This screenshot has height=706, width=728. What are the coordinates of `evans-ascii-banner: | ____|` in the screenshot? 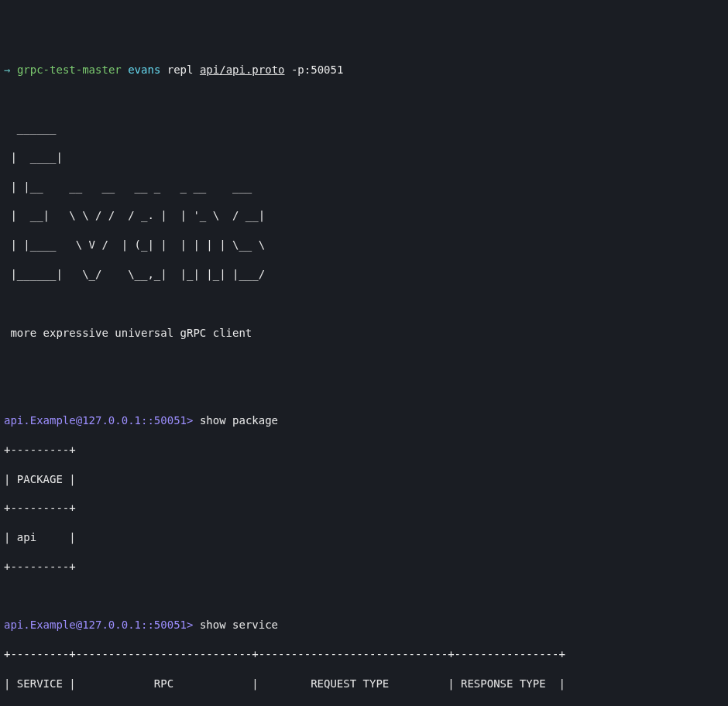 It's located at (364, 158).